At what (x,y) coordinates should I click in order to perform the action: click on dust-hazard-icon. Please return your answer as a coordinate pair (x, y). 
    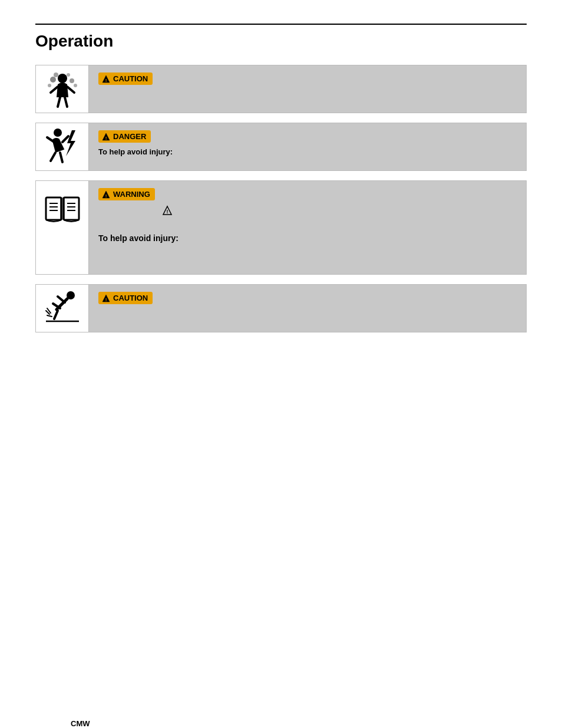
    Looking at the image, I should click on (62, 89).